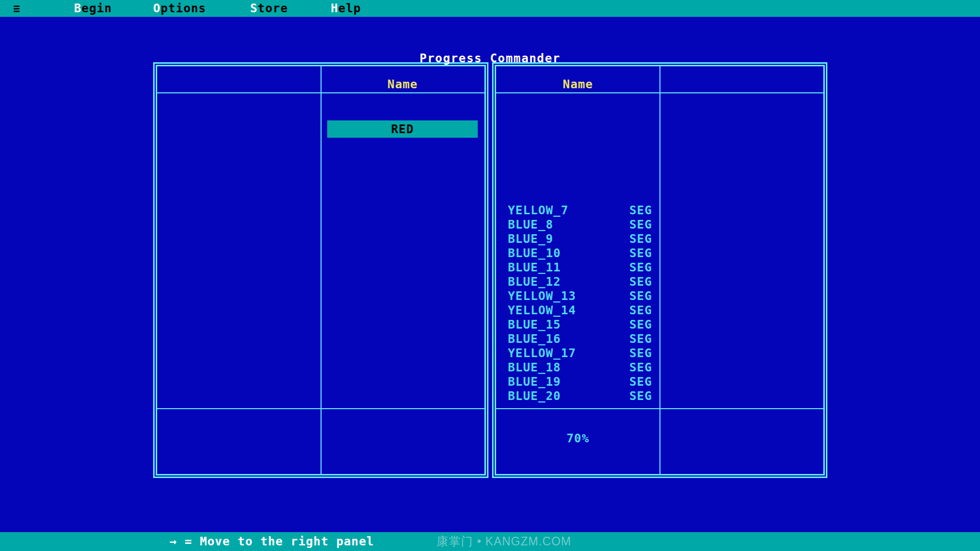 This screenshot has width=980, height=551. What do you see at coordinates (350, 8) in the screenshot?
I see `menu-label: elp` at bounding box center [350, 8].